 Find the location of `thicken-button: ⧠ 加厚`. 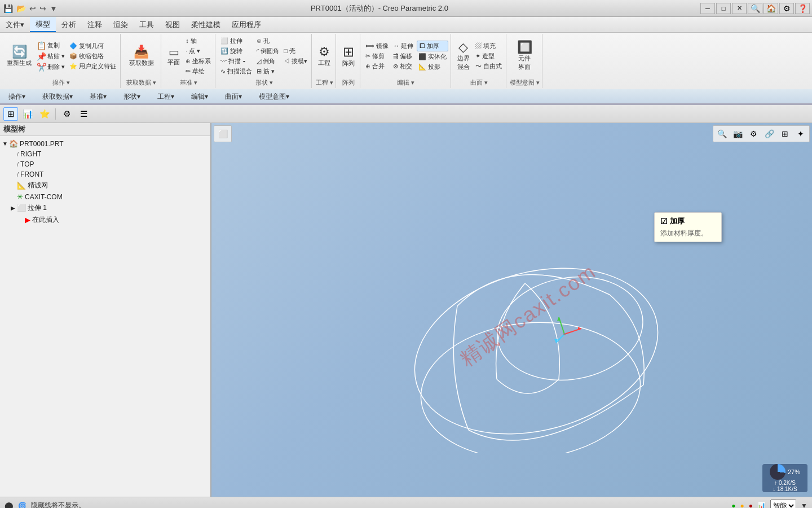

thicken-button: ⧠ 加厚 is located at coordinates (433, 46).